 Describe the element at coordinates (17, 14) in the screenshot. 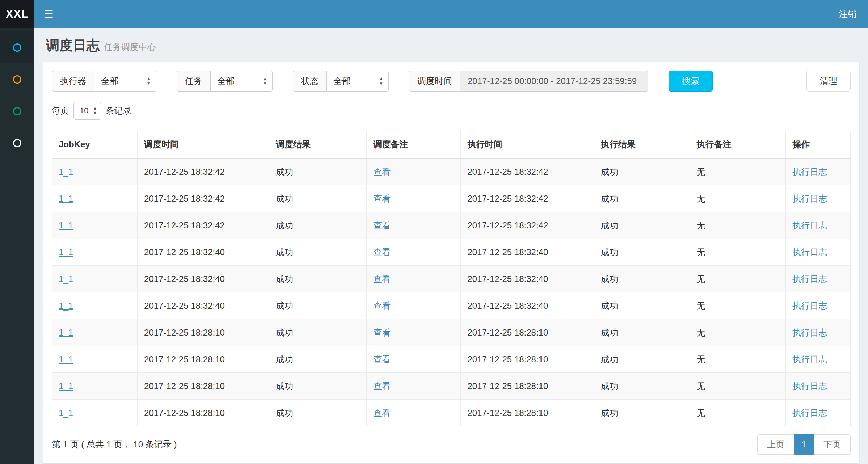

I see `app-logo: XXL` at that location.